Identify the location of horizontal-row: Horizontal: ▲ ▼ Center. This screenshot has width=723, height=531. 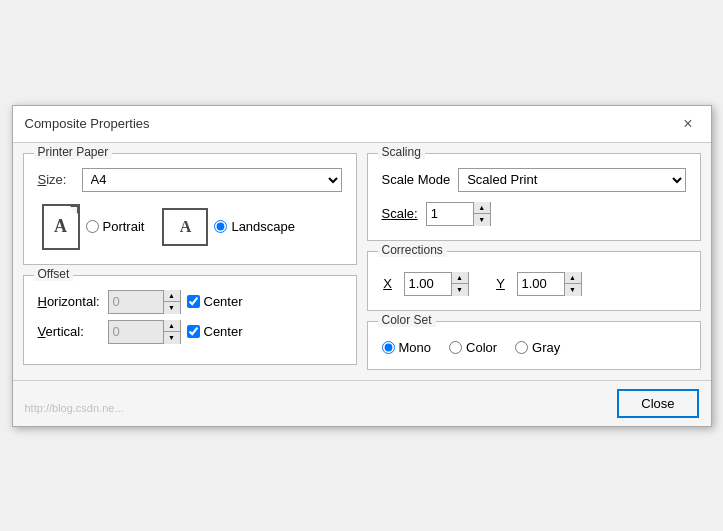
(190, 302).